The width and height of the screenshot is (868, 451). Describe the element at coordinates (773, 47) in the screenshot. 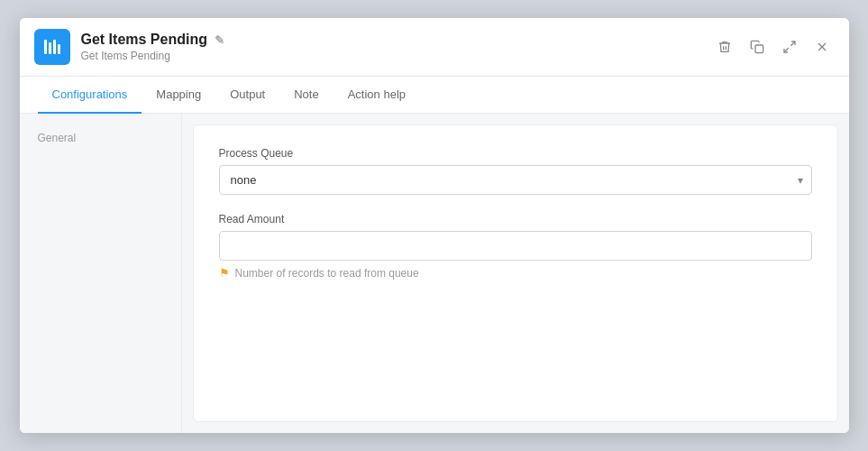

I see `dialog-actions` at that location.